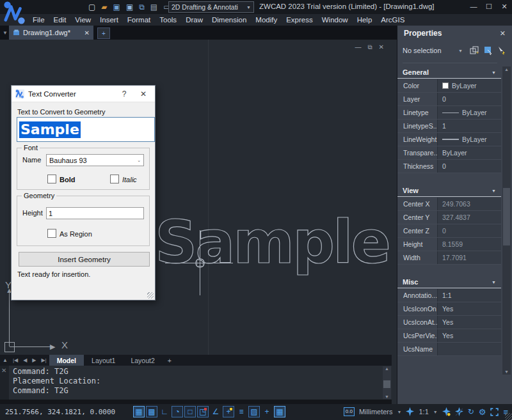  What do you see at coordinates (370, 47) in the screenshot?
I see `mdi-restore-button: ⧉` at bounding box center [370, 47].